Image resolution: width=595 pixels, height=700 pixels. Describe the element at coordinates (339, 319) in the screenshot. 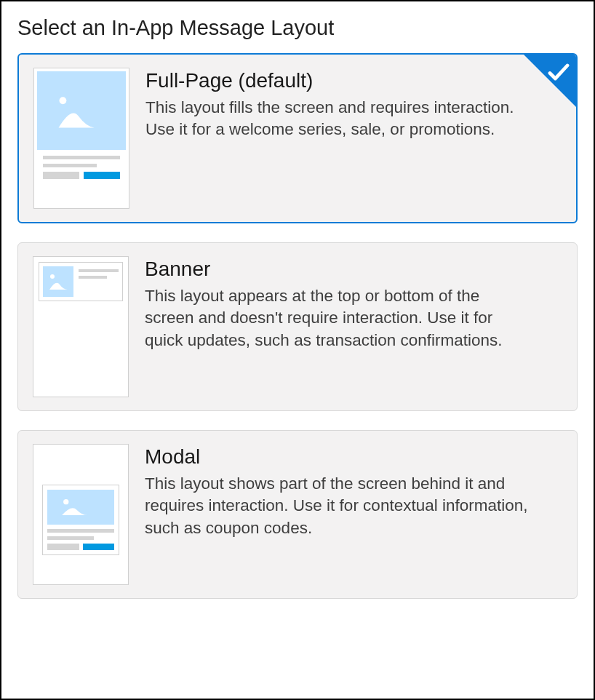

I see `option-description: This layout appears at the top or bottom…` at that location.